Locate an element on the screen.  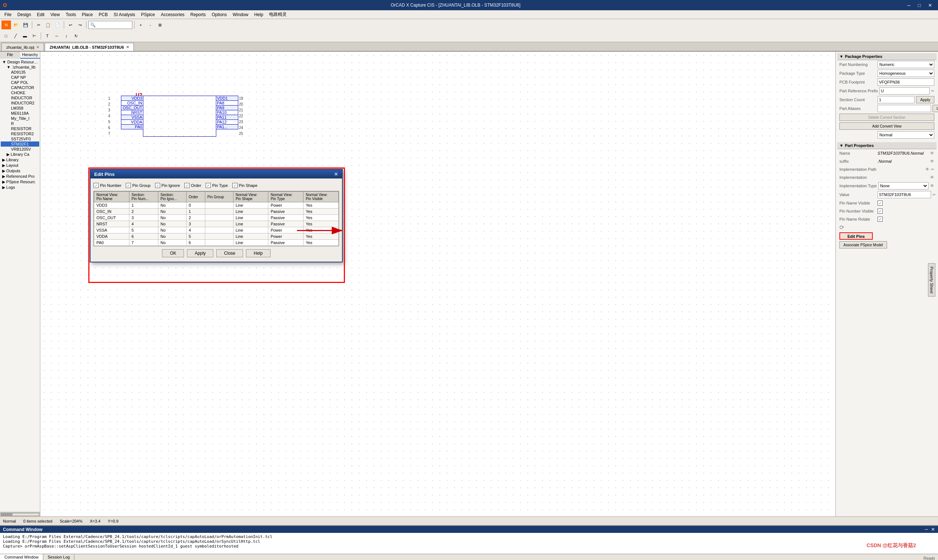
cb-pin-type-box: ✓ is located at coordinates (208, 186).